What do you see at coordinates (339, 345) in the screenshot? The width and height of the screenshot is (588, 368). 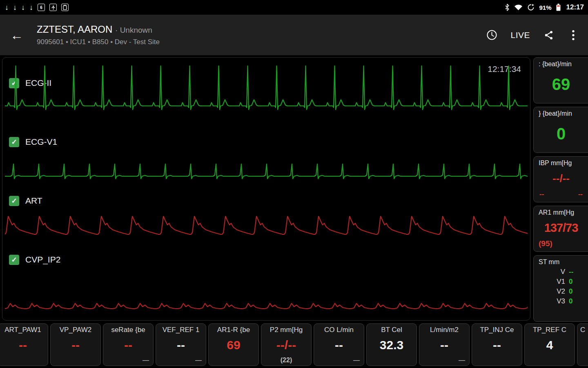 I see `param-tile-co: CO L/min -- —` at bounding box center [339, 345].